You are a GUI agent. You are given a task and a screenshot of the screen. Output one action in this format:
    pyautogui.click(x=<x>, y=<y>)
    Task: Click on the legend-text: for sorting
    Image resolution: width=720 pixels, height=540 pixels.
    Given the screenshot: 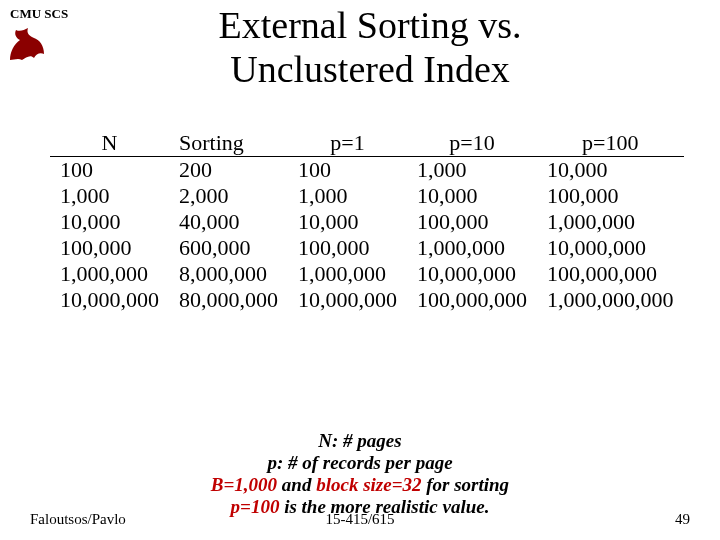 What is the action you would take?
    pyautogui.click(x=465, y=484)
    